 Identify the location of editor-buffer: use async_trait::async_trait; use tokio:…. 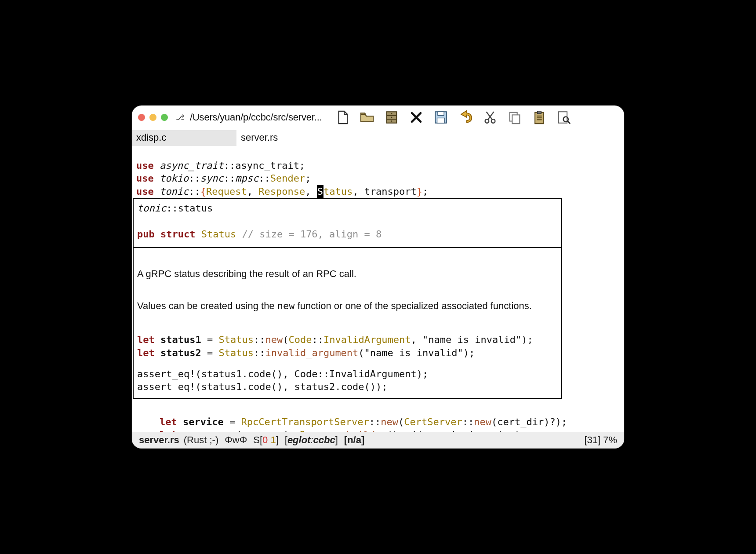
(378, 172).